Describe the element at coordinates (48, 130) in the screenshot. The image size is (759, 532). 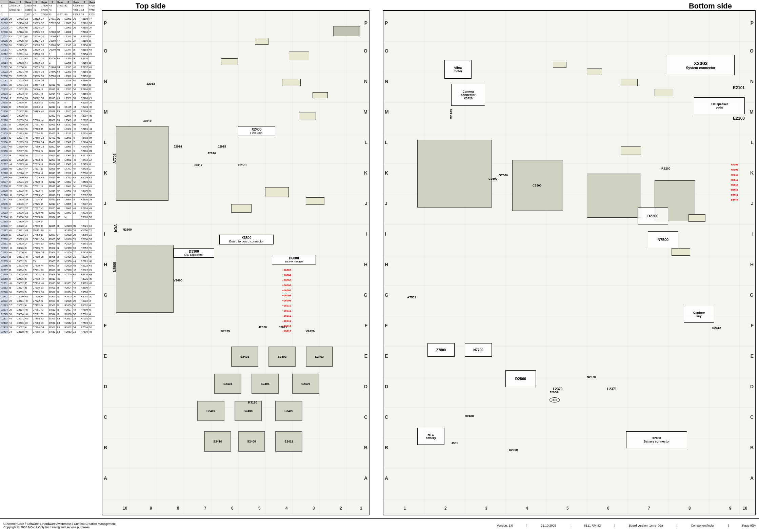
I see `table-row: C2151K9C2812F6C7503J5J2400I3L3322H9R2401…` at that location.